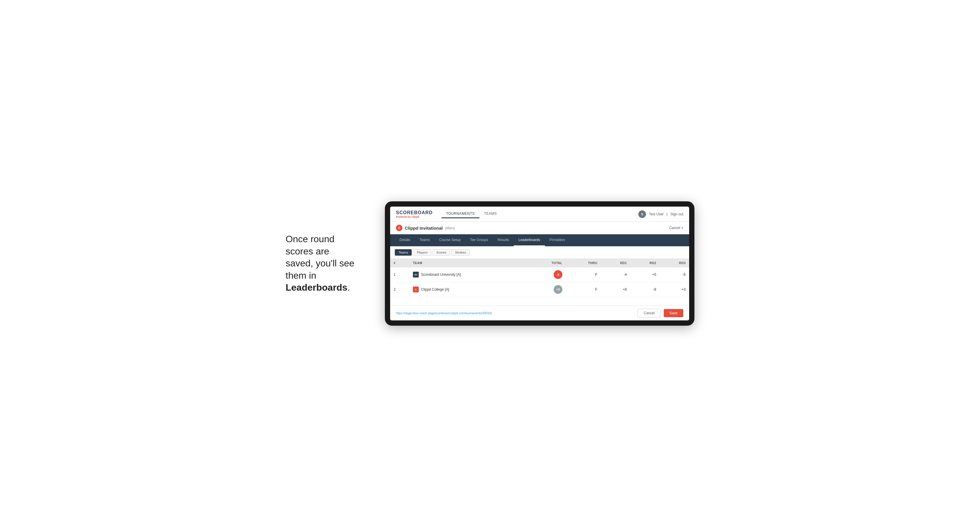  Describe the element at coordinates (399, 290) in the screenshot. I see `rank-2: 2` at that location.